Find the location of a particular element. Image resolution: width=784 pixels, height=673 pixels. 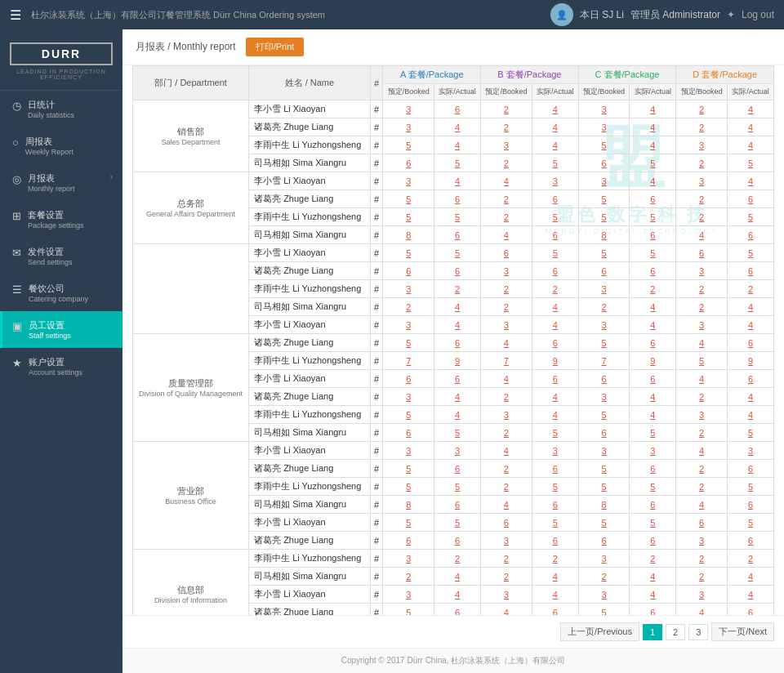

b_b-cell: 7 is located at coordinates (506, 361).